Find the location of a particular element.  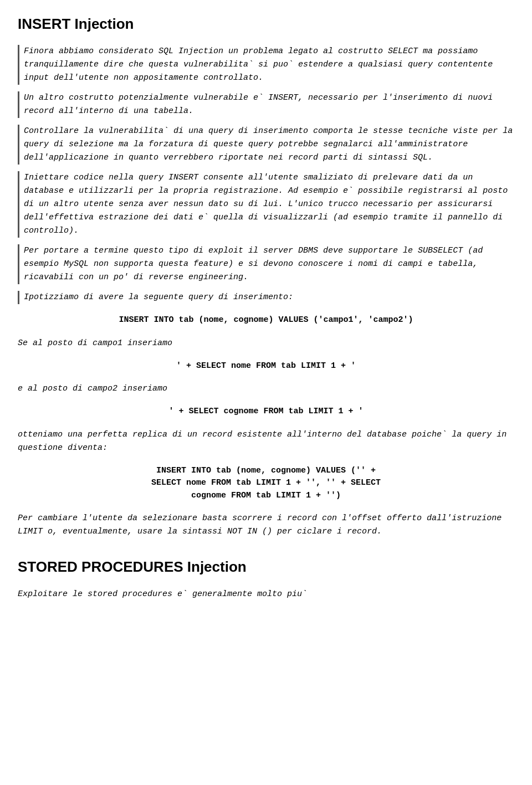

paragraph-6: Ipotizziamo di avere la seguente query d… is located at coordinates (266, 297).